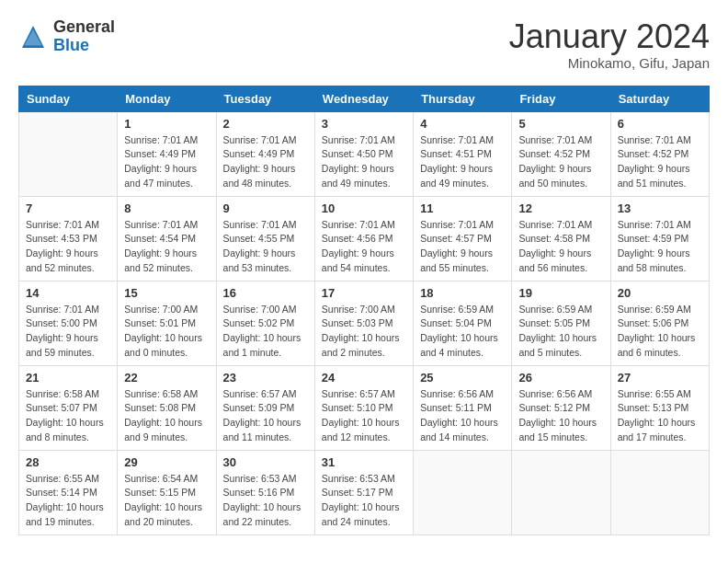 The height and width of the screenshot is (563, 728). I want to click on day-info: Sunrise: 7:01 AMSunset: 4:51 PMDaylight:…, so click(462, 162).